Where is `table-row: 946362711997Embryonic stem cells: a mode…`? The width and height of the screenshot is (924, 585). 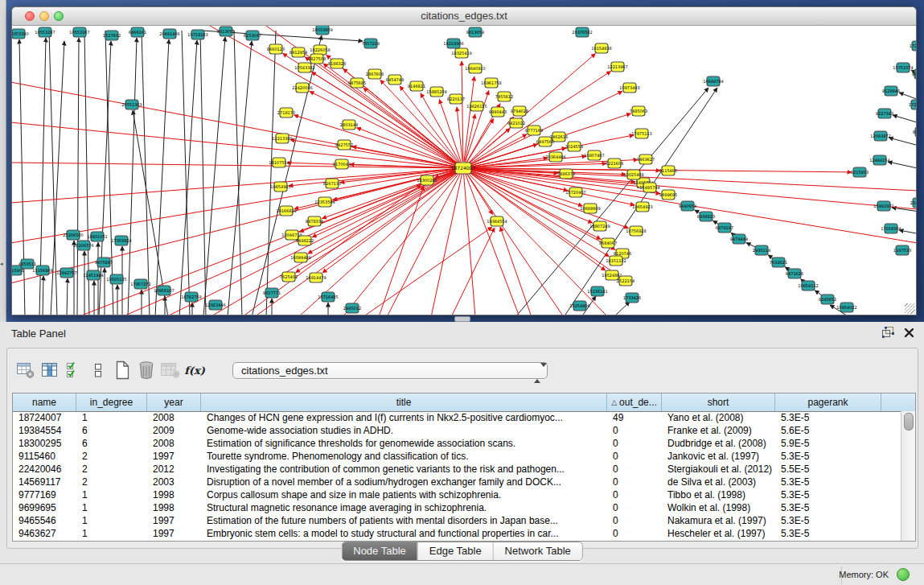 table-row: 946362711997Embryonic stem cells: a mode… is located at coordinates (457, 534).